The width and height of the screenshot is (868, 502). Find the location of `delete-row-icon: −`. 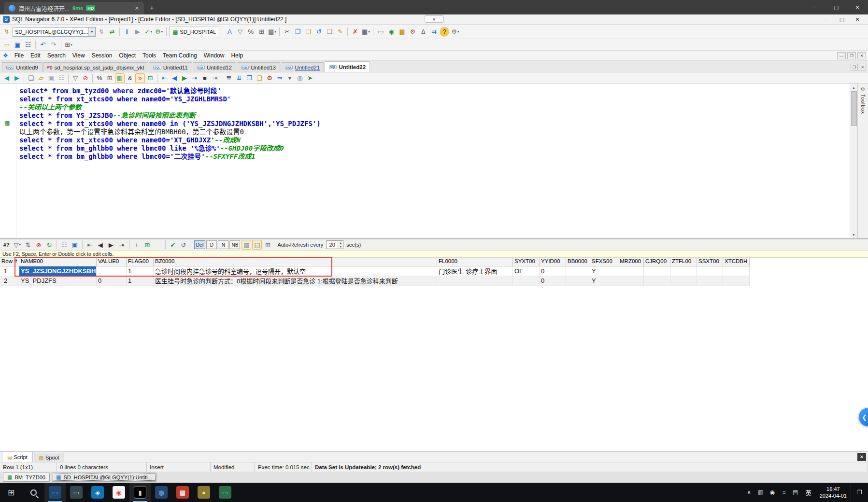

delete-row-icon: − is located at coordinates (158, 245).